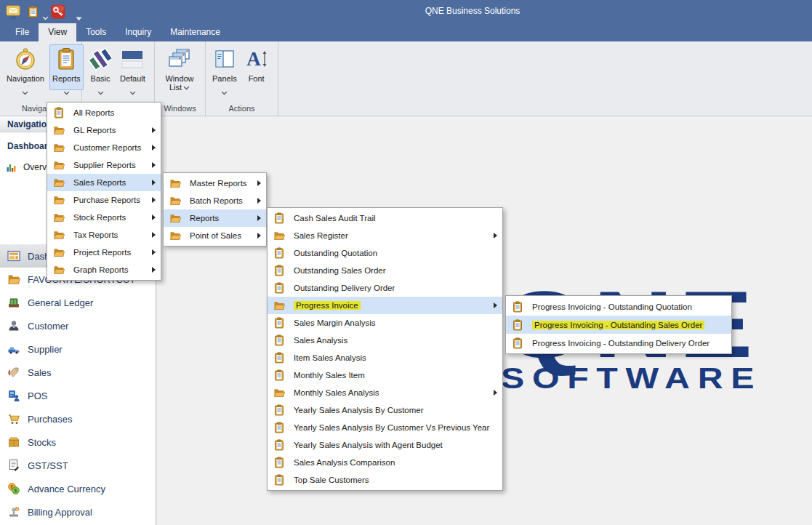  What do you see at coordinates (385, 340) in the screenshot?
I see `menu-item-sales-analysis: Sales Analysis` at bounding box center [385, 340].